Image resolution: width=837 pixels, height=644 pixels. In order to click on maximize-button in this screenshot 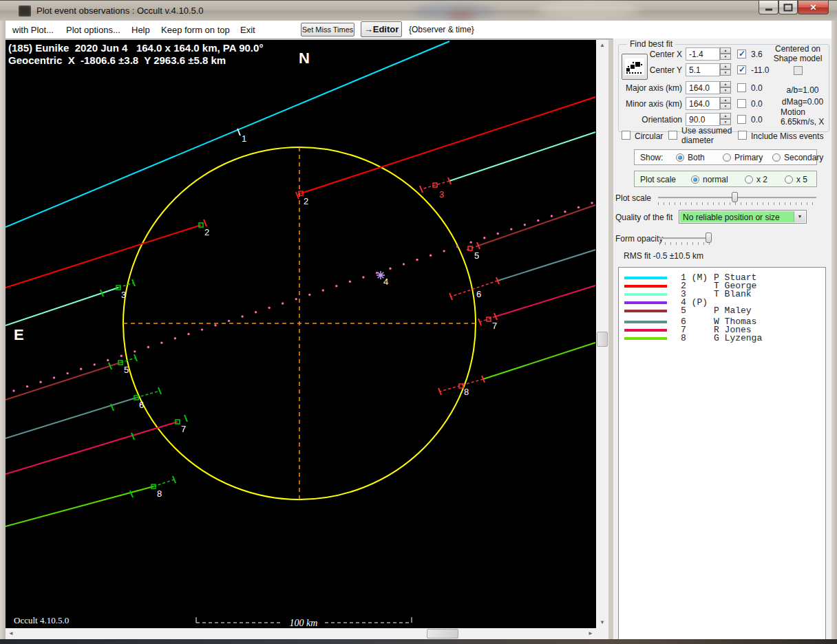, I will do `click(788, 8)`.